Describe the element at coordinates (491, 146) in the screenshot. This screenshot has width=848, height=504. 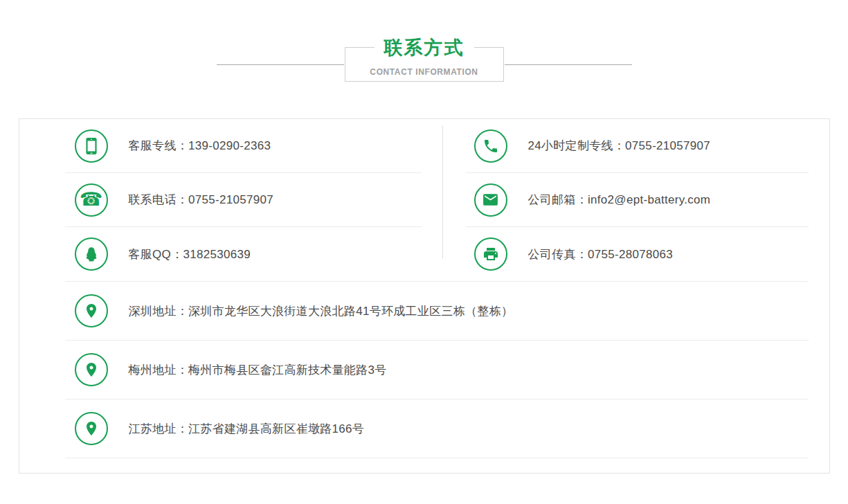
I see `handset-icon` at that location.